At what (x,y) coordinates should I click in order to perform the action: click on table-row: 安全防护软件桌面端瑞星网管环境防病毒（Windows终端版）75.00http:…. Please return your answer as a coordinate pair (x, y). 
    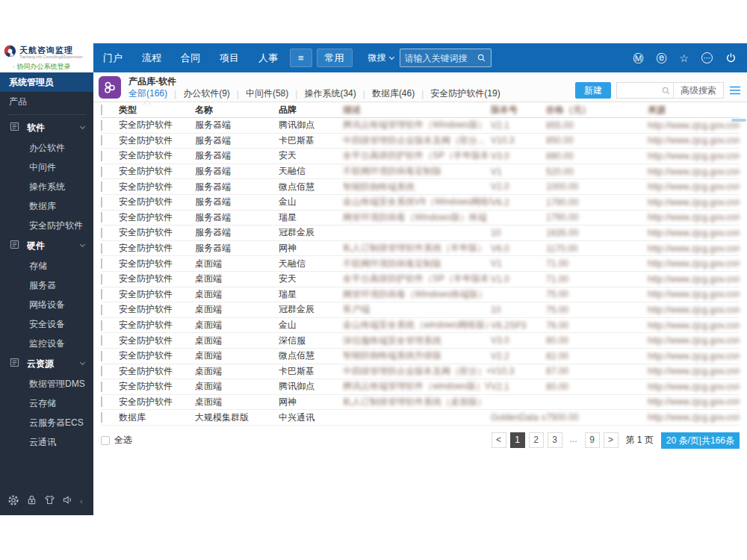
    Looking at the image, I should click on (420, 296).